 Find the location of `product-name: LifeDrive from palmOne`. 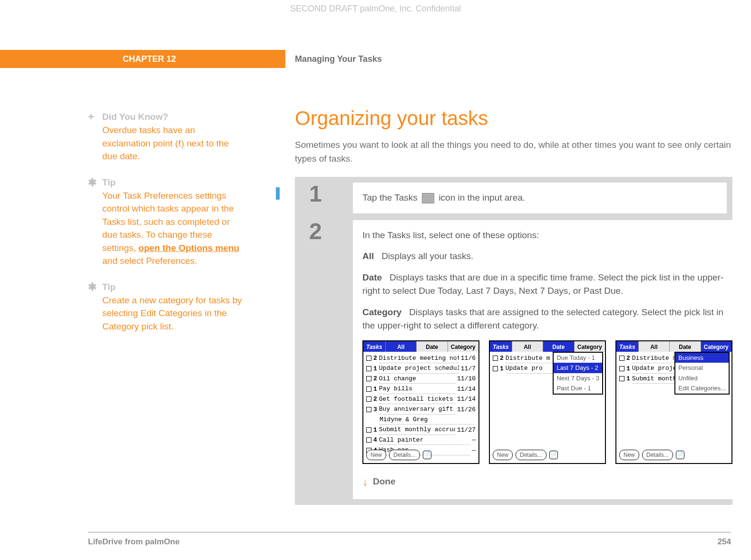

product-name: LifeDrive from palmOne is located at coordinates (134, 542).